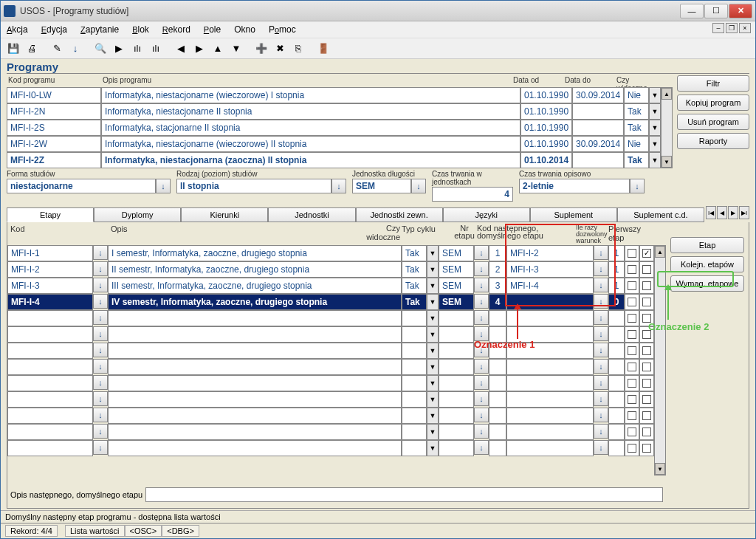 This screenshot has width=756, height=539. I want to click on save-icon: 💾, so click(13, 49).